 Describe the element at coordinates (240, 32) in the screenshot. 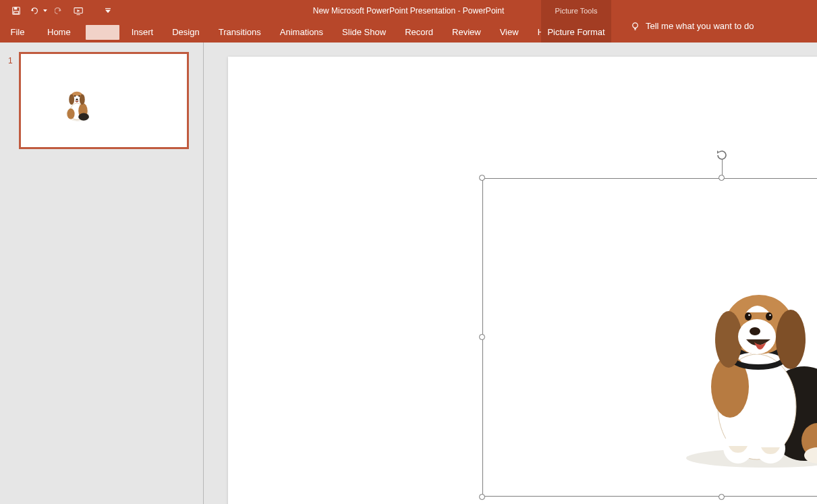

I see `tab-transitions: Transitions` at that location.